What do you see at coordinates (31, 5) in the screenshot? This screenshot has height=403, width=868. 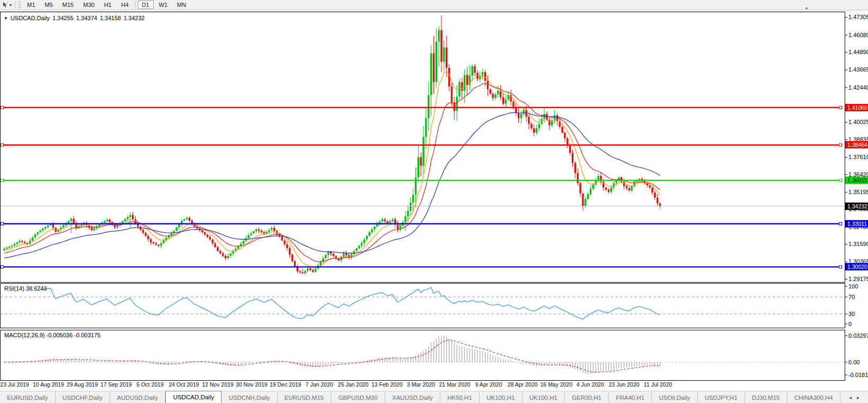 I see `timeframe-button-m1: M1` at bounding box center [31, 5].